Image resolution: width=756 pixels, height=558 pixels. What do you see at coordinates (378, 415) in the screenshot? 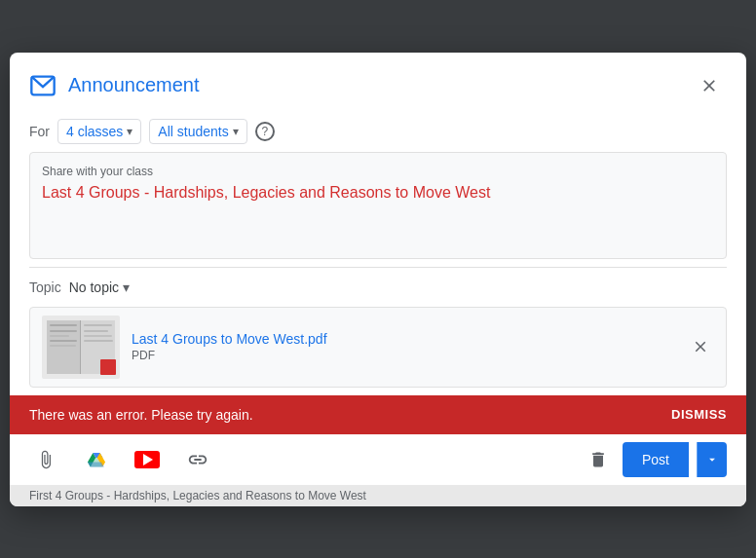
I see `error-banner: There was an error. Please try again. DI…` at bounding box center [378, 415].